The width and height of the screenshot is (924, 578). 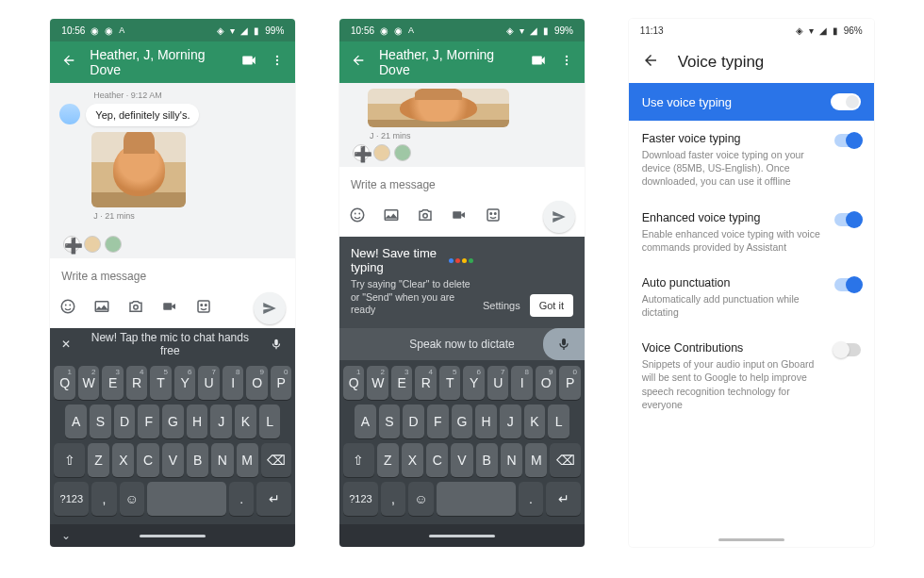 What do you see at coordinates (173, 442) in the screenshot?
I see `keyboard: Q1W2E3R4T5Y6U7I8O9P0 ASDFGHJKL ⇧ Z X C V…` at bounding box center [173, 442].